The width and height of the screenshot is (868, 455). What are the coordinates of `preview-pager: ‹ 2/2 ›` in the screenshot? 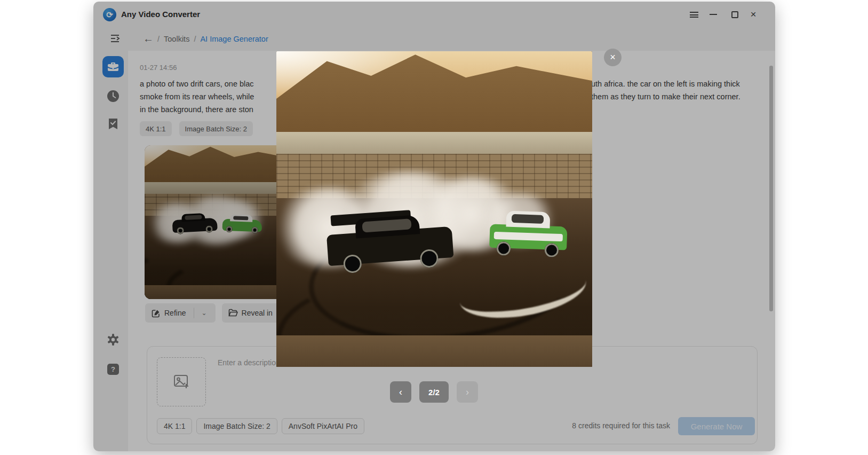 It's located at (434, 392).